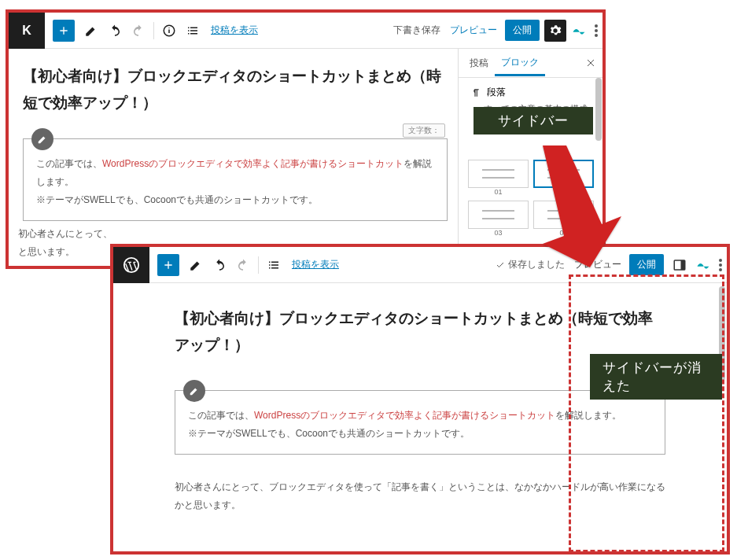 Image resolution: width=737 pixels, height=560 pixels. Describe the element at coordinates (475, 93) in the screenshot. I see `paragraph-icon` at that location.